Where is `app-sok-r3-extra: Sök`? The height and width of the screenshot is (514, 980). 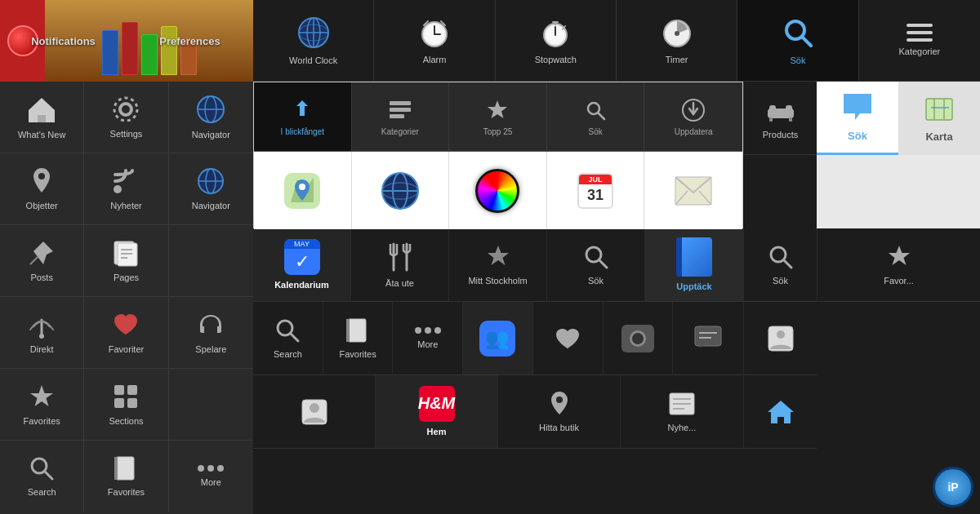 app-sok-r3-extra: Sök is located at coordinates (780, 265).